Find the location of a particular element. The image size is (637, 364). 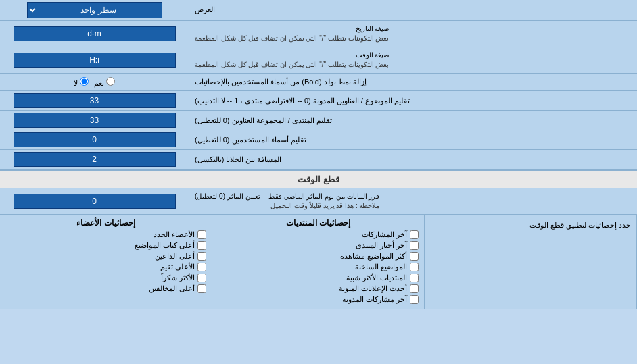

checkbox-top-inviters: أعلى الداعين is located at coordinates (105, 257).